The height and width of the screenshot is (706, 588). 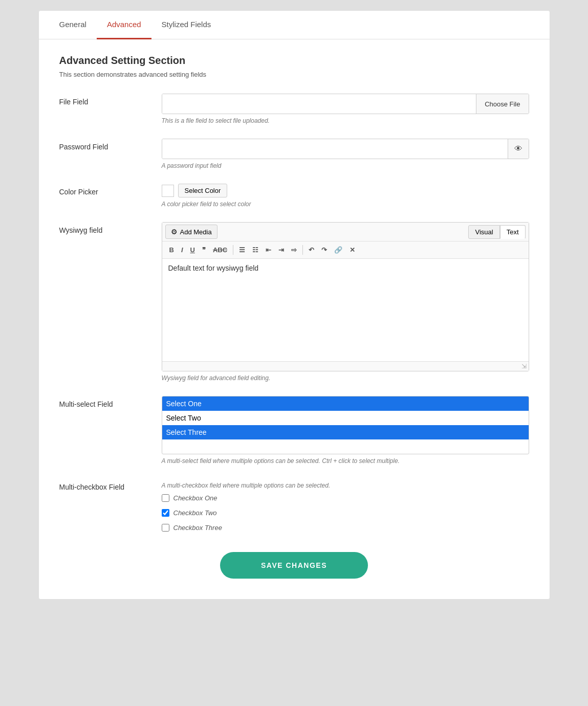 I want to click on file-field-hint: This is a file field to select file uplo…, so click(x=345, y=121).